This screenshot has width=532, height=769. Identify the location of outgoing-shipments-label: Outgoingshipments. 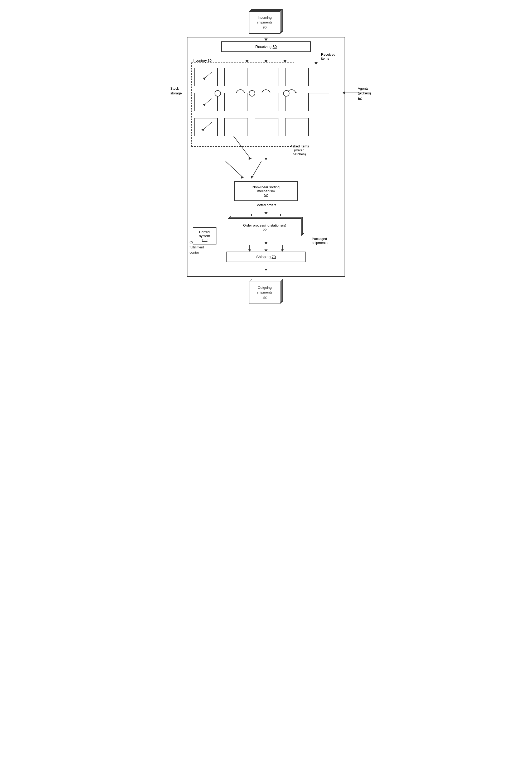
(265, 290).